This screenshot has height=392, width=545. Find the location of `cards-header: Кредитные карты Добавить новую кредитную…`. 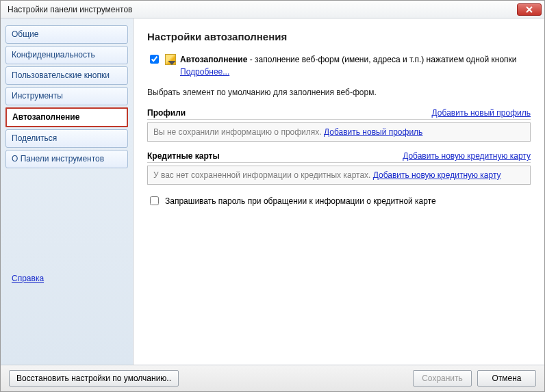

cards-header: Кредитные карты Добавить новую кредитную… is located at coordinates (339, 157).